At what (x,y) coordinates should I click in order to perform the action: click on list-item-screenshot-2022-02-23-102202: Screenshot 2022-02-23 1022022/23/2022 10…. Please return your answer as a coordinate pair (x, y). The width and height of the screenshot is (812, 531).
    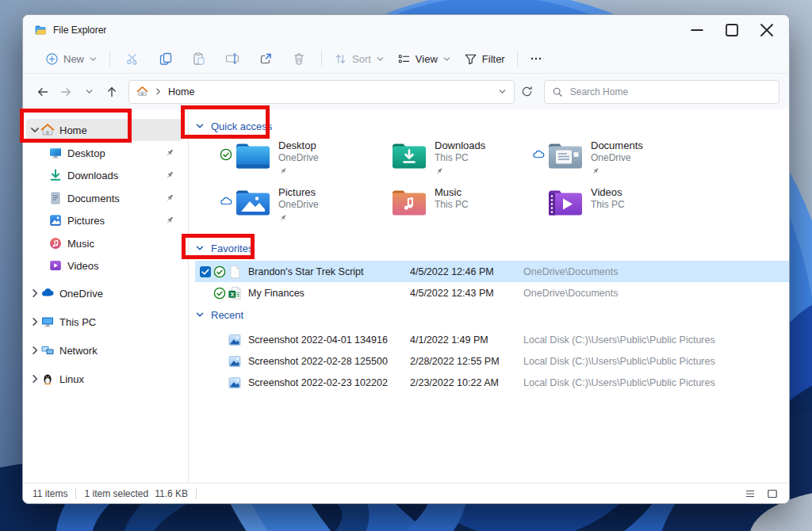
    Looking at the image, I should click on (492, 382).